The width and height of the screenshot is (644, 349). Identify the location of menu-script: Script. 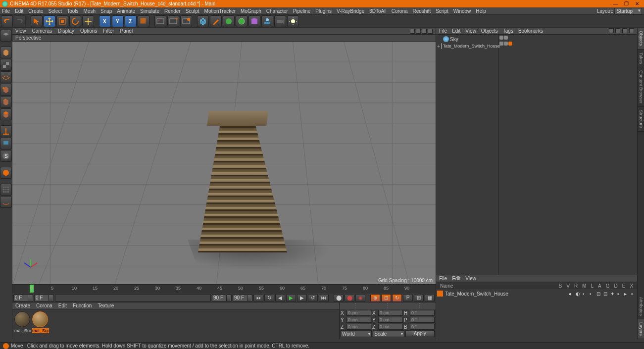
(442, 11).